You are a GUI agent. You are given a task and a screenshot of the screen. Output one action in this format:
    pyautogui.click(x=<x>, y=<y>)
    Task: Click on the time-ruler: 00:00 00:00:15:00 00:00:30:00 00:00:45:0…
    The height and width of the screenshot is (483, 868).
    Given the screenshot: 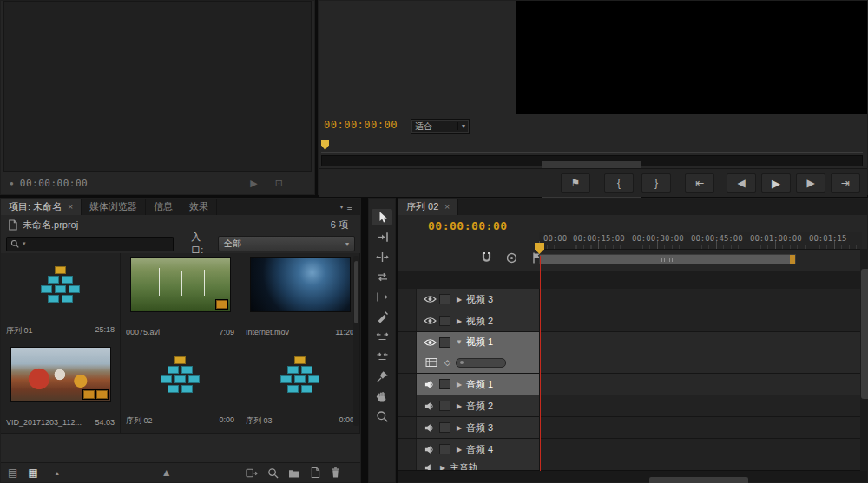 What is the action you would take?
    pyautogui.click(x=700, y=241)
    